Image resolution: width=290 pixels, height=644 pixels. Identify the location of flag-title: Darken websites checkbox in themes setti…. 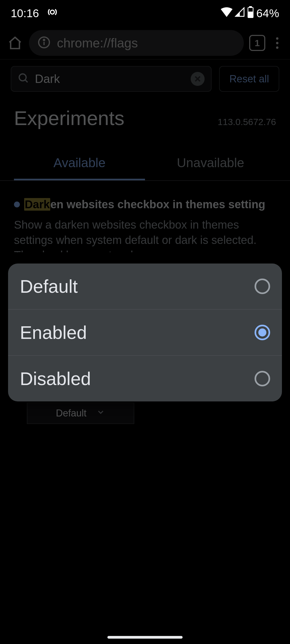
(145, 204).